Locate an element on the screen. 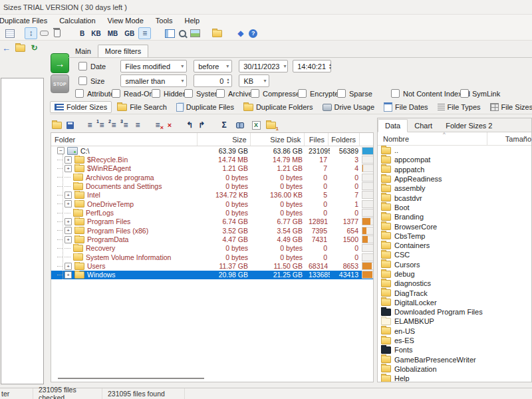 The height and width of the screenshot is (399, 532). menu-item-help: Help is located at coordinates (192, 21).